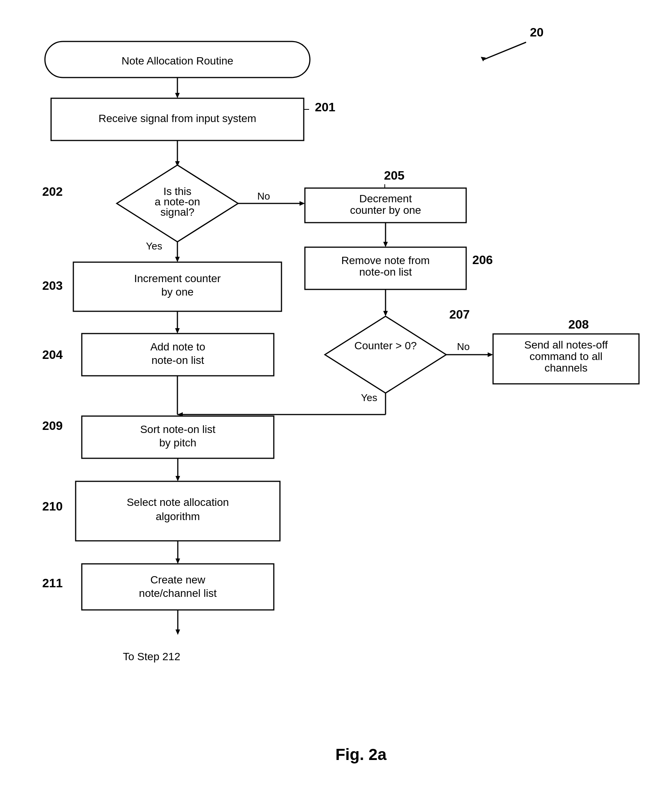 The width and height of the screenshot is (672, 793). I want to click on start-label: Note Allocation Routine, so click(177, 61).